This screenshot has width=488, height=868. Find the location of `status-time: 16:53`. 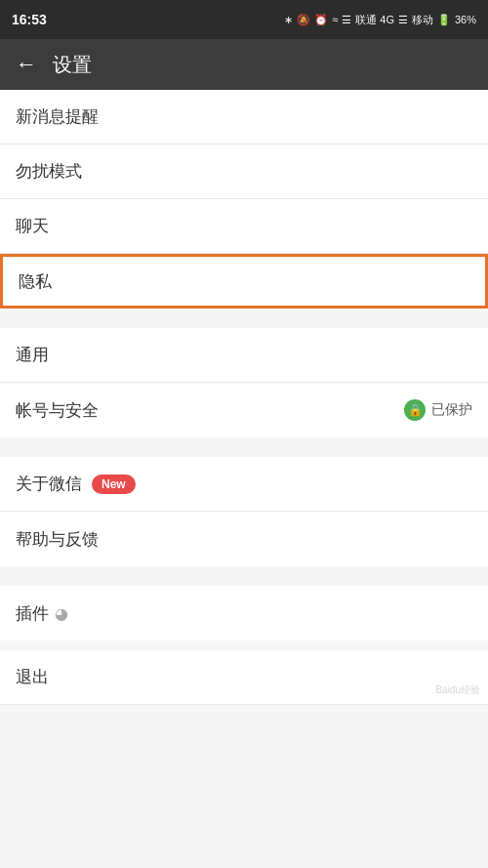

status-time: 16:53 is located at coordinates (29, 20).